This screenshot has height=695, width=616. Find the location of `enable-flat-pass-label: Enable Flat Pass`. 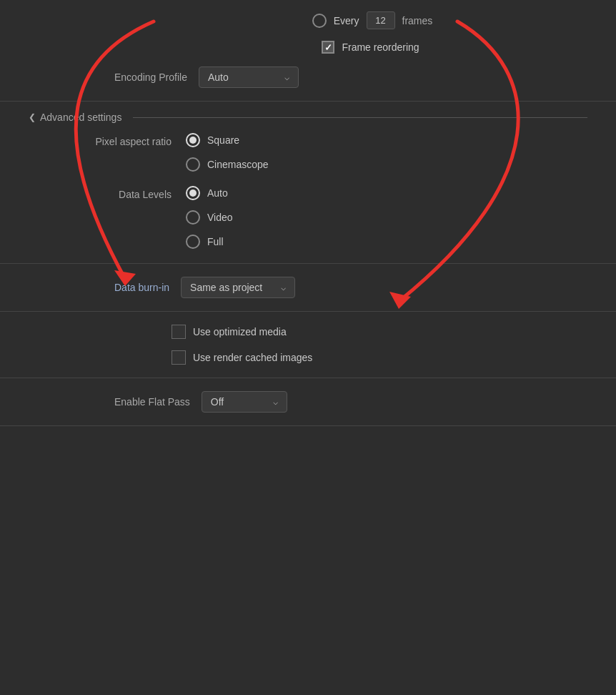

enable-flat-pass-label: Enable Flat Pass is located at coordinates (152, 402).